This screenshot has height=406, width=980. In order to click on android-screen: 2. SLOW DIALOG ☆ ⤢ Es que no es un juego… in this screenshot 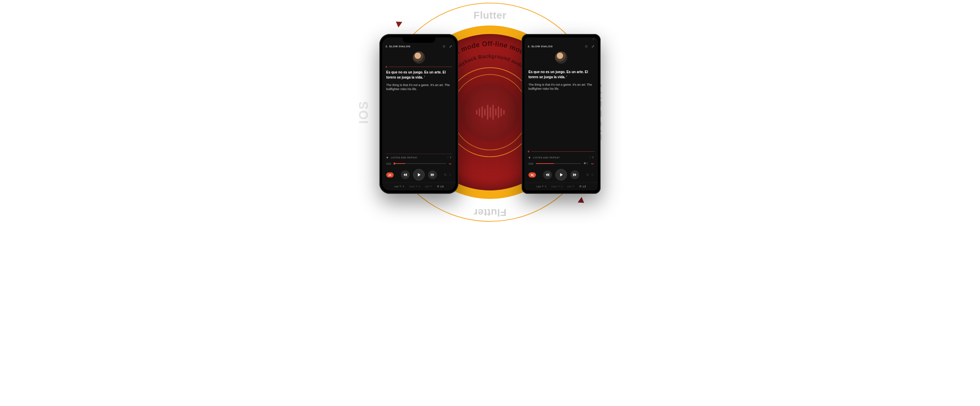, I will do `click(561, 114)`.